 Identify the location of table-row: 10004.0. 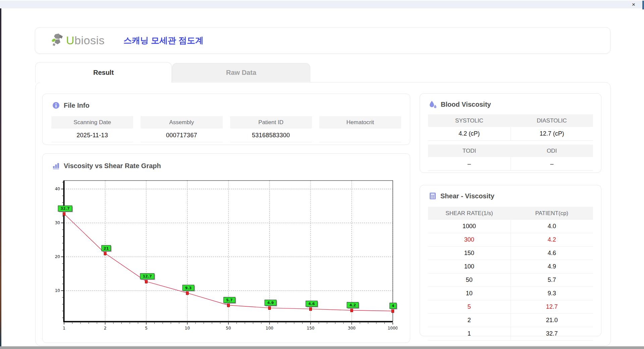
(511, 227).